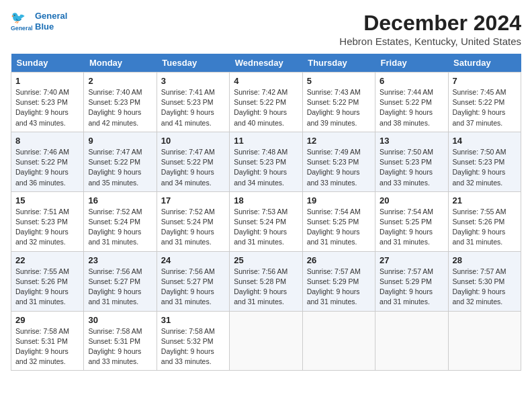 The image size is (532, 411). What do you see at coordinates (120, 281) in the screenshot?
I see `calendar-cell: 23Sunrise: 7:56 AMSunset: 5:27 PMDayligh…` at bounding box center [120, 281].